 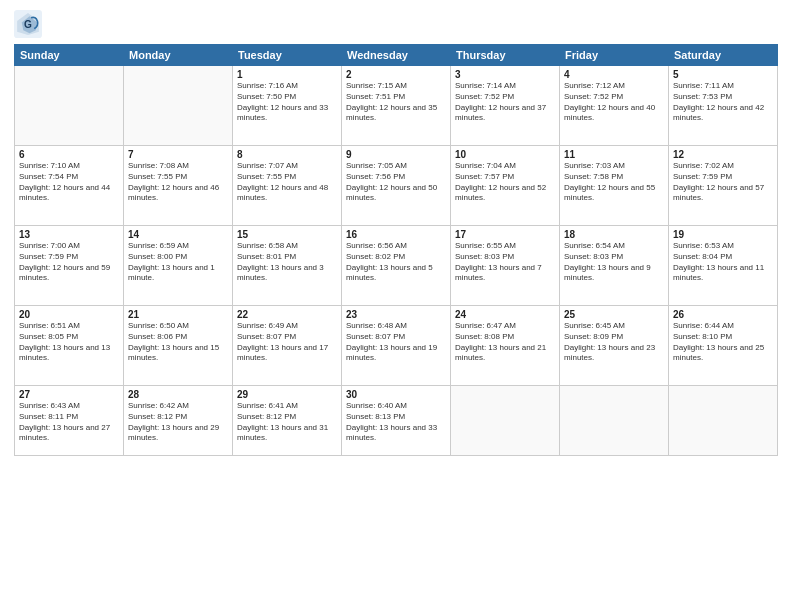 I want to click on day-number: 15, so click(x=287, y=234).